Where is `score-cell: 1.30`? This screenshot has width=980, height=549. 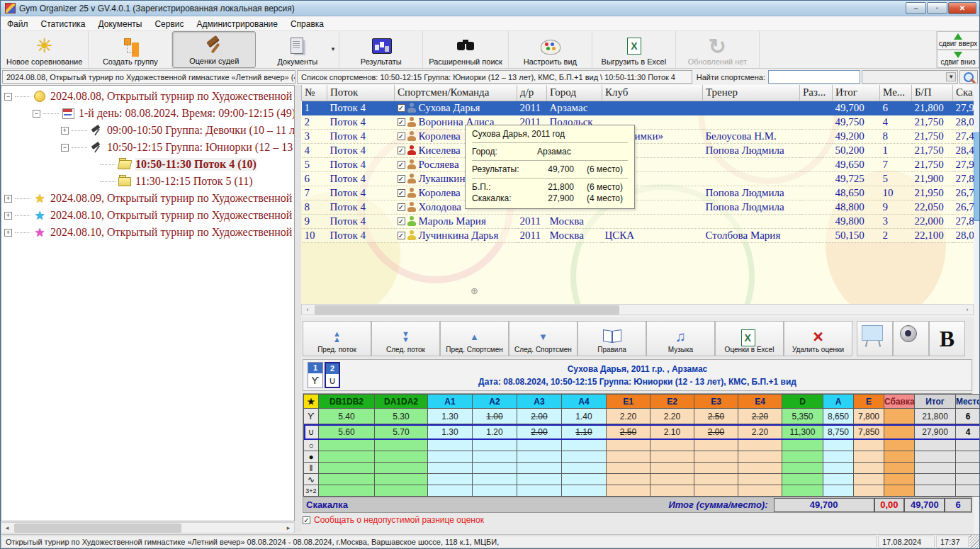 score-cell: 1.30 is located at coordinates (451, 417).